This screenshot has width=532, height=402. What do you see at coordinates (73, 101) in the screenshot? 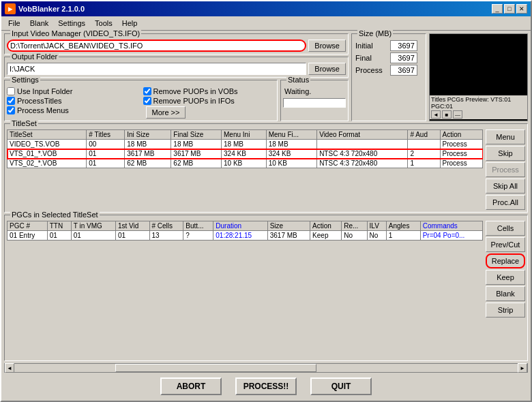
I see `process-titles-row: ProcessTitles` at bounding box center [73, 101].